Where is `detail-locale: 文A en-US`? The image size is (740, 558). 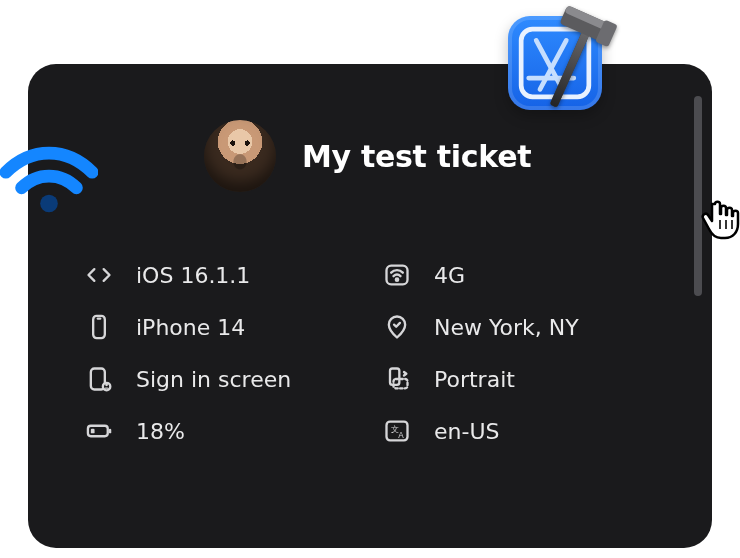 detail-locale: 文A en-US is located at coordinates (519, 431).